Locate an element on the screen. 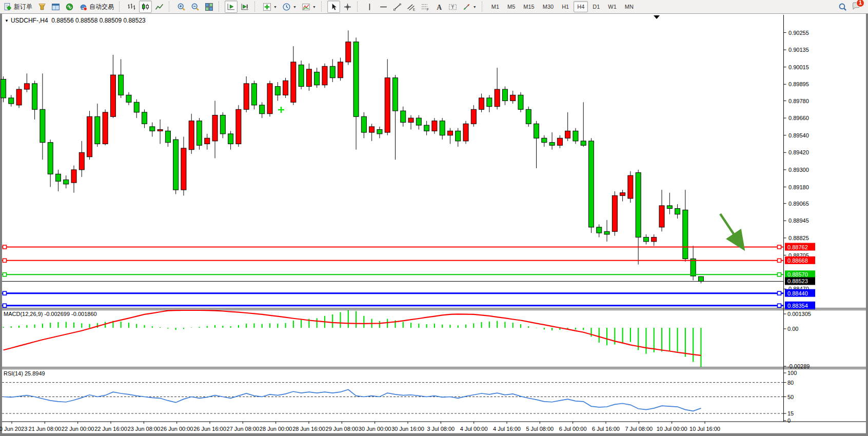 This screenshot has height=436, width=868. fibonacci-button: F is located at coordinates (425, 7).